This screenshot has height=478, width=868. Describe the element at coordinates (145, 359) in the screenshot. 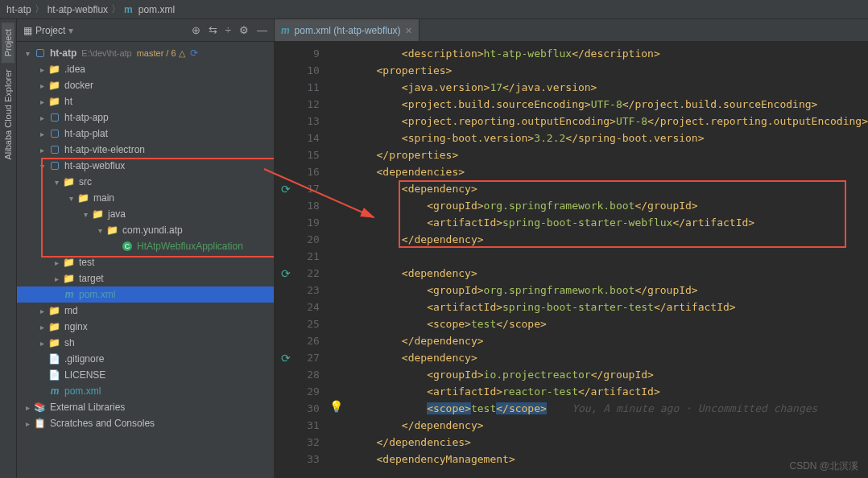

I see `tree-item: 📄.gitignore` at that location.